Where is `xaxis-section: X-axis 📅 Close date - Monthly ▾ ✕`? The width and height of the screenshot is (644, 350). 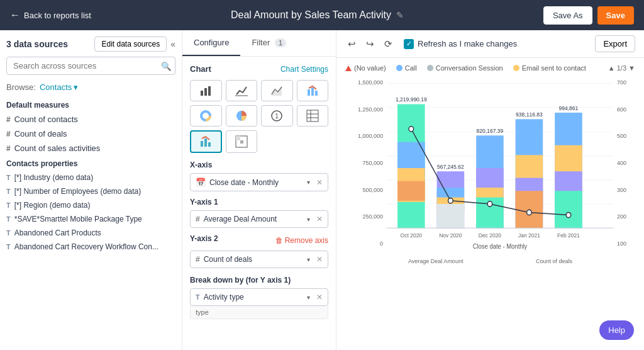 xaxis-section: X-axis 📅 Close date - Monthly ▾ ✕ is located at coordinates (259, 176).